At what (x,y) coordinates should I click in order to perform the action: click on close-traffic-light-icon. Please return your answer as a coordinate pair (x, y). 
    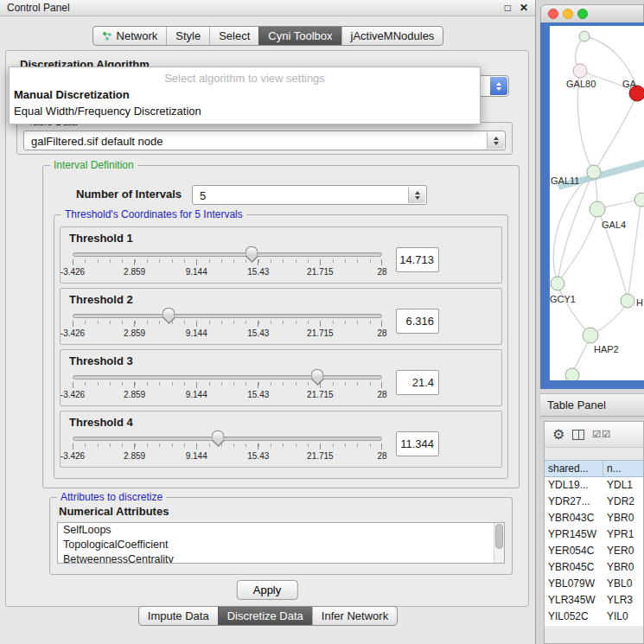
    Looking at the image, I should click on (553, 14).